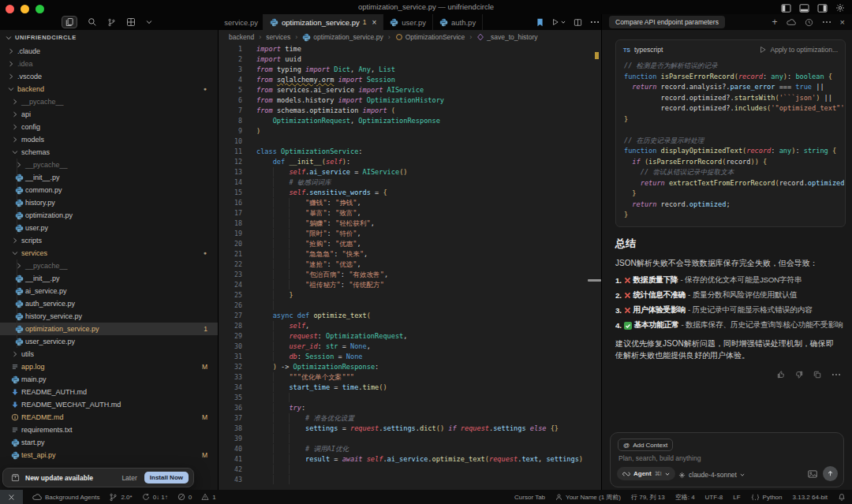  What do you see at coordinates (540, 22) in the screenshot?
I see `cursor-tab-icon` at bounding box center [540, 22].